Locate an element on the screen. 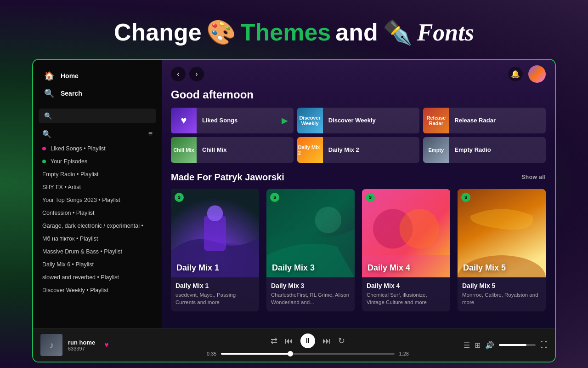  slowed-label: slowed and reverbed • Playlist is located at coordinates (81, 277).